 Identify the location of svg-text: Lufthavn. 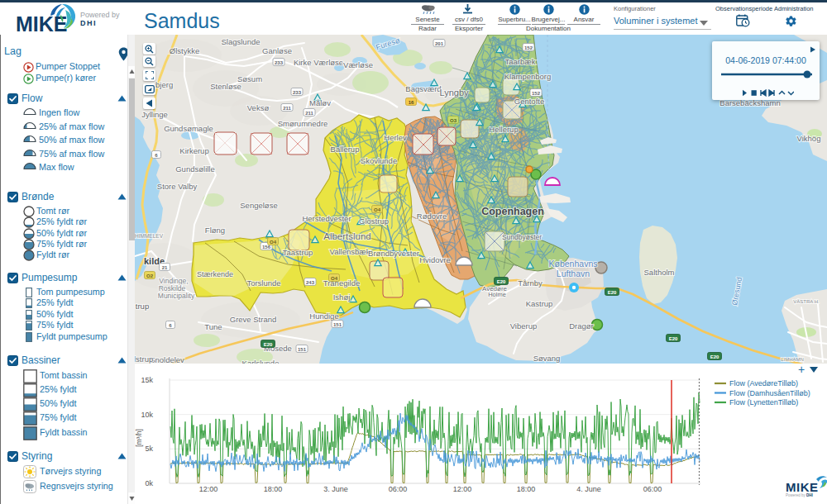
(573, 273).